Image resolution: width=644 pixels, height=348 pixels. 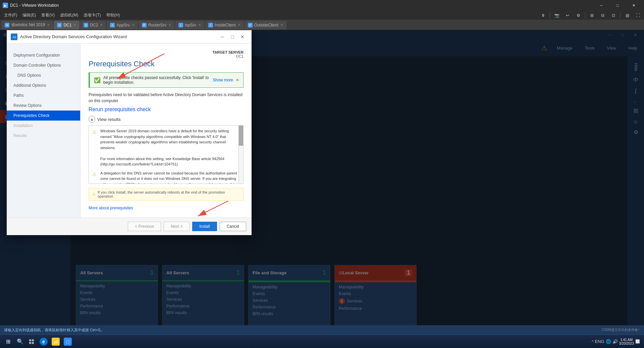 I want to click on console-icon: ▤, so click(x=627, y=15).